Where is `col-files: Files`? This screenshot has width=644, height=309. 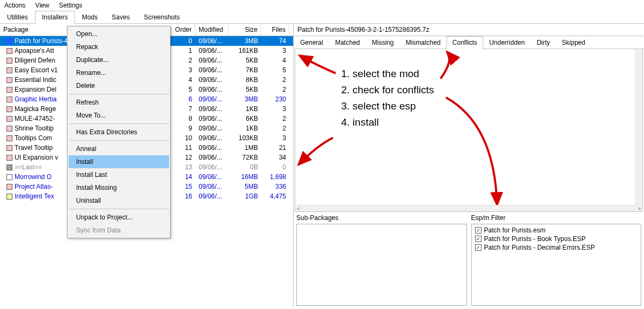
col-files: Files is located at coordinates (275, 30).